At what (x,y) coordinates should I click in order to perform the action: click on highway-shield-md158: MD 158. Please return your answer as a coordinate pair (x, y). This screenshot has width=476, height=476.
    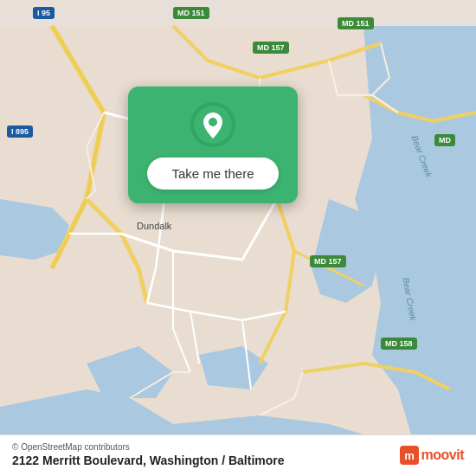
    Looking at the image, I should click on (399, 344).